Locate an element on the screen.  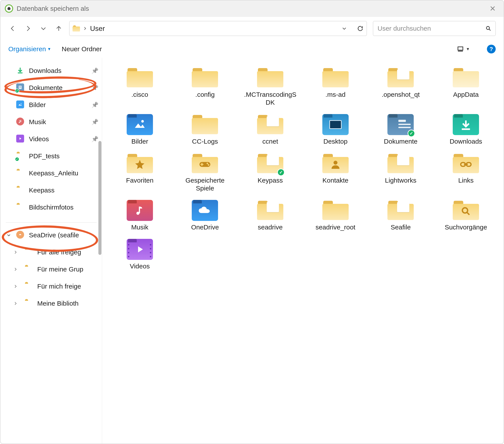
sidebar-item-label: Meine Biblioth is located at coordinates (58, 304).